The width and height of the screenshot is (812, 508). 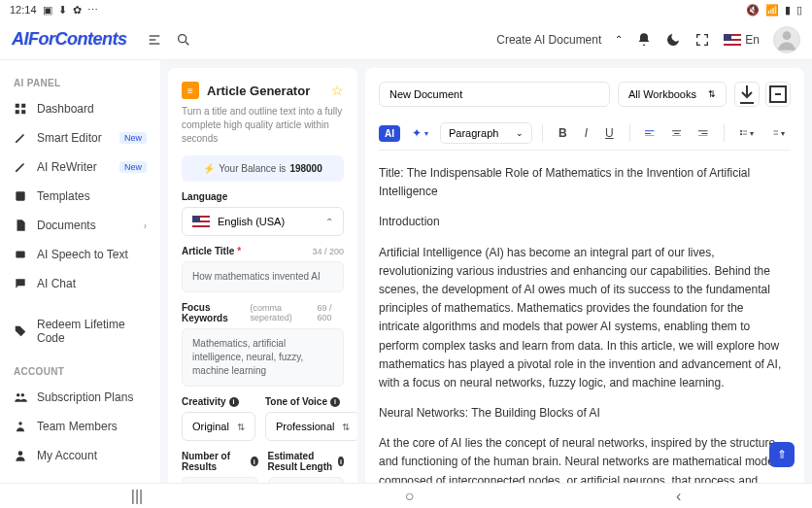 I want to click on ai-button: AI, so click(x=389, y=134).